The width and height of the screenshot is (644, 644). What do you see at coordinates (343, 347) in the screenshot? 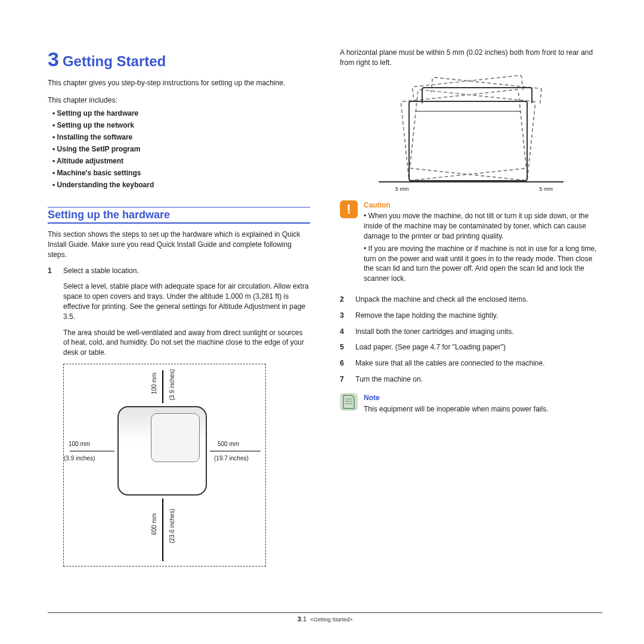
I see `step-number: 5` at bounding box center [343, 347].